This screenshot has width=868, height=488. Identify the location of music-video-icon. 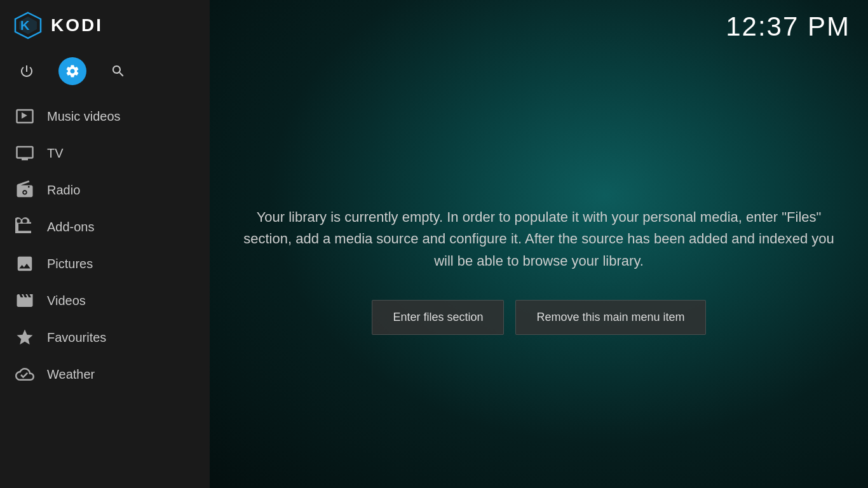
(25, 116).